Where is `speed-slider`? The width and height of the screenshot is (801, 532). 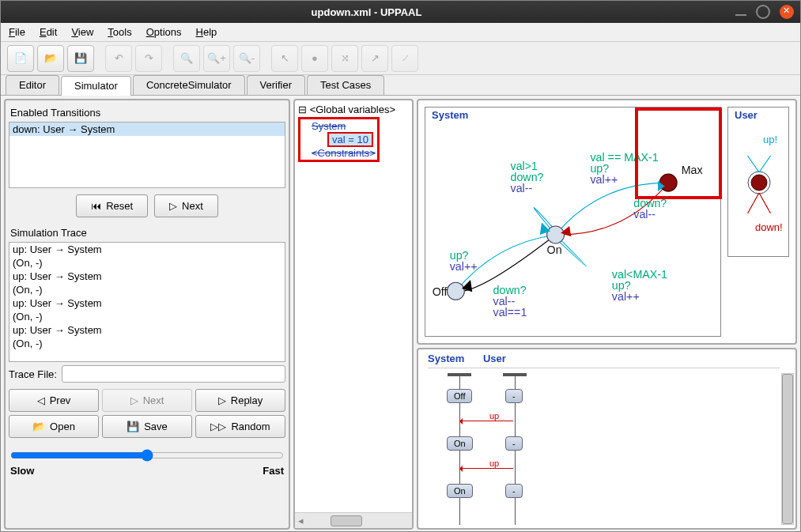 speed-slider is located at coordinates (147, 455).